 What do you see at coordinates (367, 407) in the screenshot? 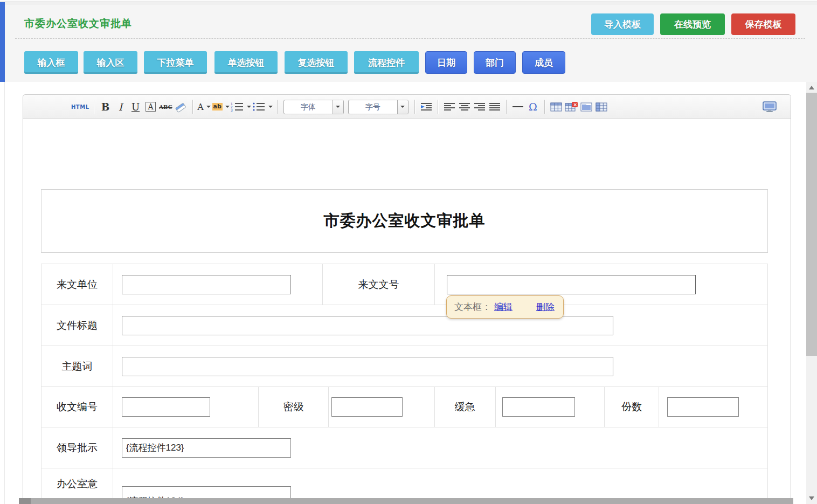
I see `secrecy-level-input` at bounding box center [367, 407].